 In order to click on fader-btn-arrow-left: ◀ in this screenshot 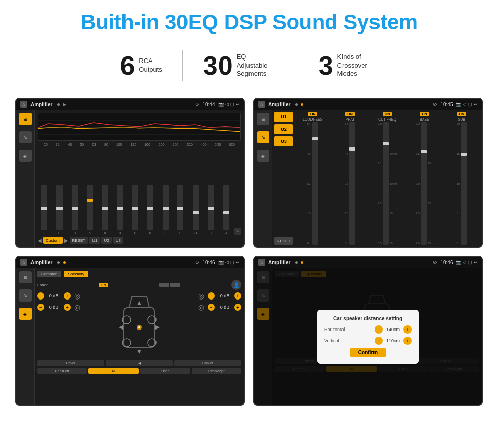, I will do `click(139, 363)`.